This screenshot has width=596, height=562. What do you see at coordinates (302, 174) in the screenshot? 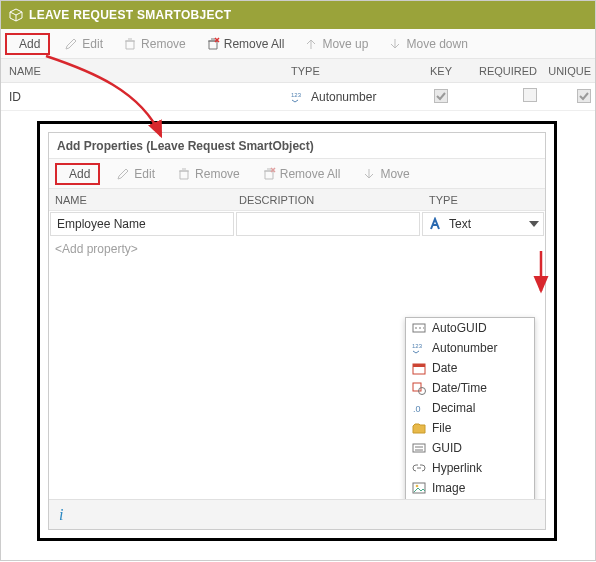
I see `dialog-remove-all-button: Remove All` at bounding box center [302, 174].